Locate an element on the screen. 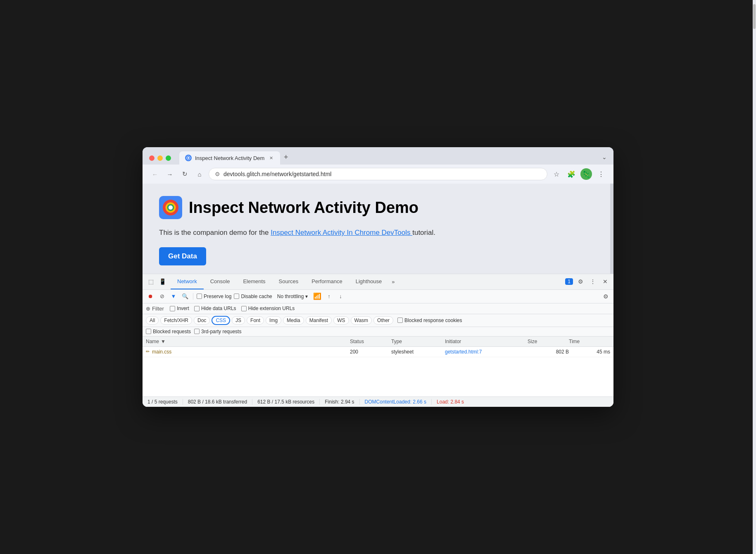 The width and height of the screenshot is (756, 554). extensions-icon: 🧩 is located at coordinates (571, 174).